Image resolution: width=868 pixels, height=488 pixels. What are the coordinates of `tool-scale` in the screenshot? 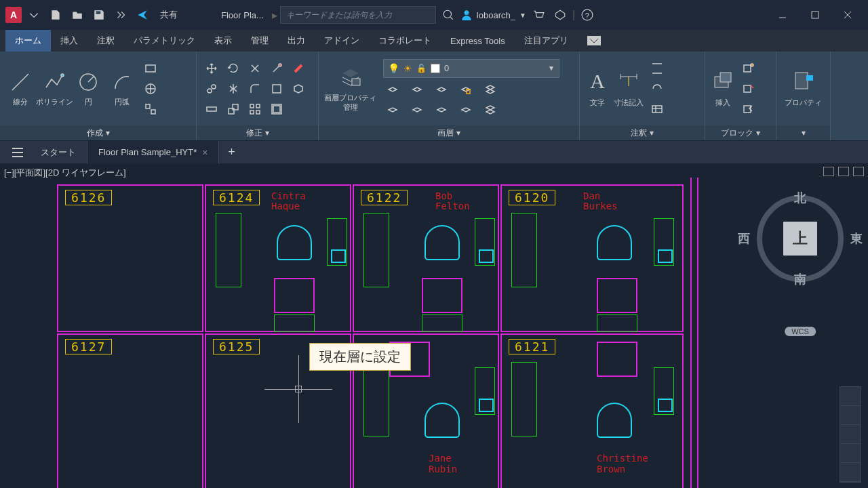 It's located at (233, 109).